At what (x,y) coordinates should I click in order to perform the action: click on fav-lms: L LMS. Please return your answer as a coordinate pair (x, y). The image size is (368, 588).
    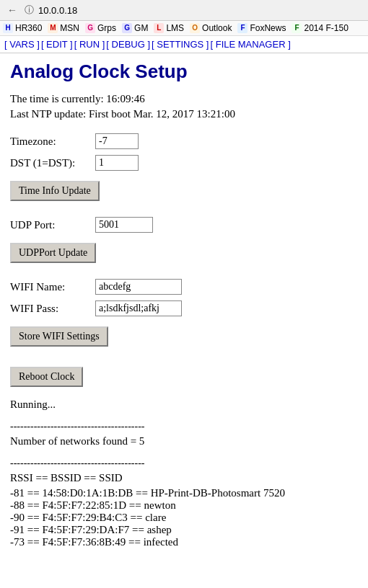
    Looking at the image, I should click on (169, 28).